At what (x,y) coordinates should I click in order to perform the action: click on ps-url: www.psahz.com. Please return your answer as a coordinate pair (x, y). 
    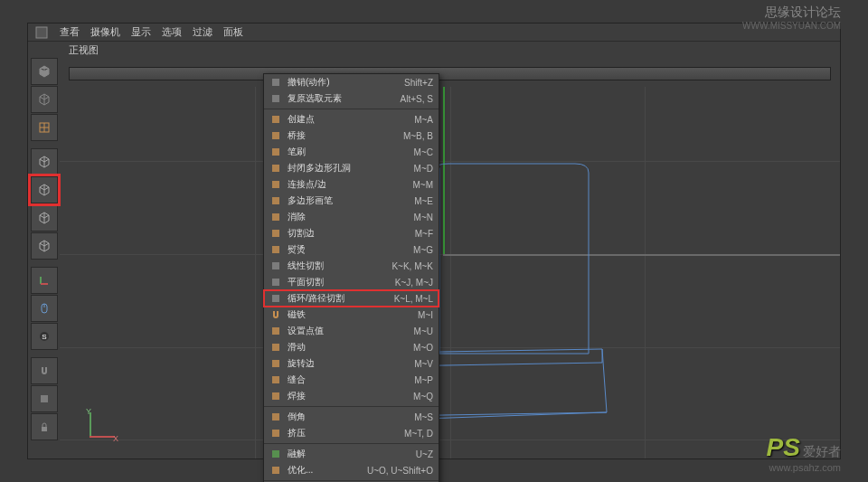
    Looking at the image, I should click on (804, 468).